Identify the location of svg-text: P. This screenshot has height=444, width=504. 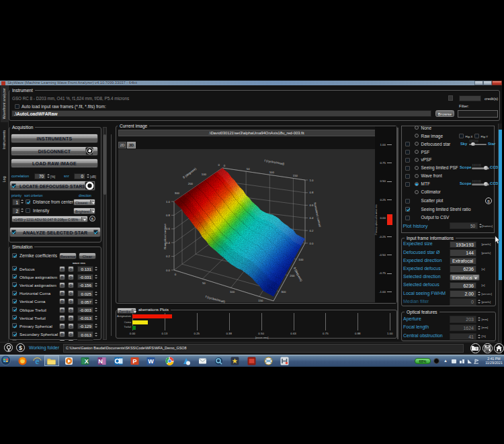
(134, 361).